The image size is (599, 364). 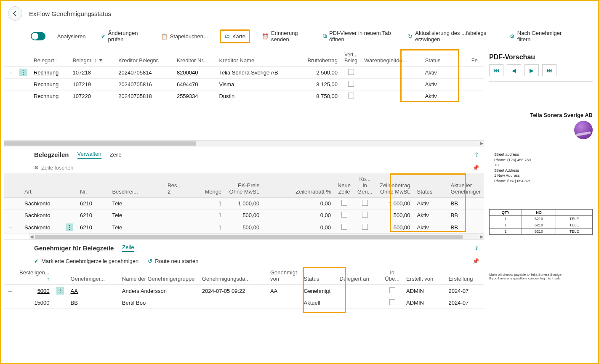 I want to click on last-icon: ⏭, so click(x=550, y=71).